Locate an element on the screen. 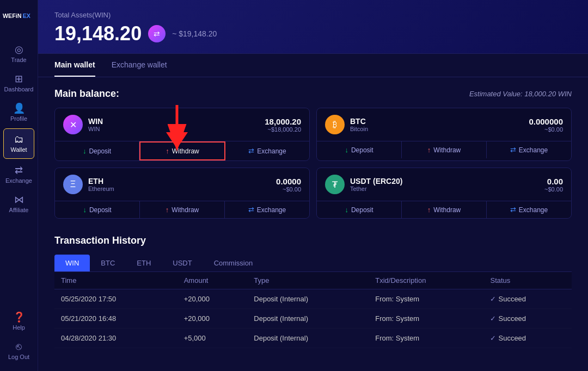  usdt-info: ₮ USDT (ERC20) Tether is located at coordinates (364, 184).